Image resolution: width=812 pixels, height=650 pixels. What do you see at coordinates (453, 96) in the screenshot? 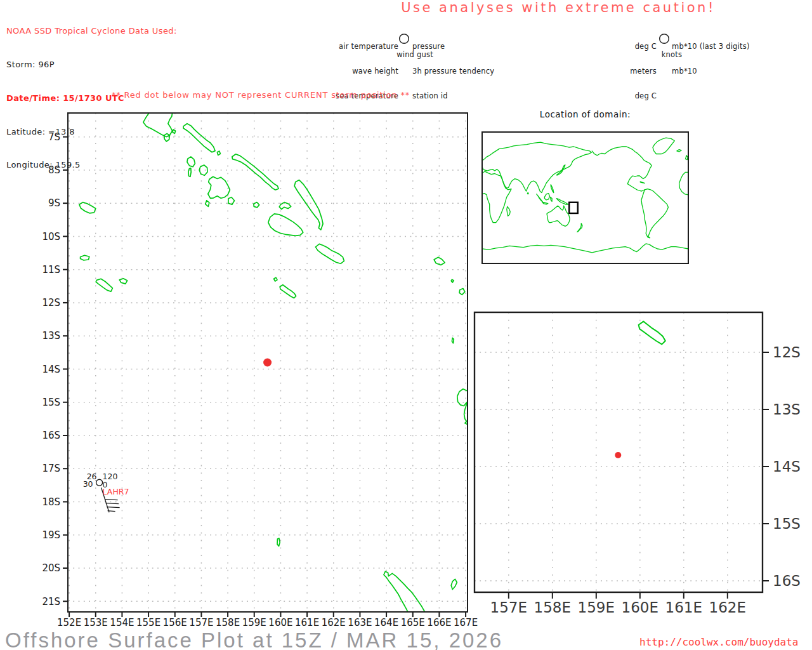
I see `legend-station-id: station id` at bounding box center [453, 96].